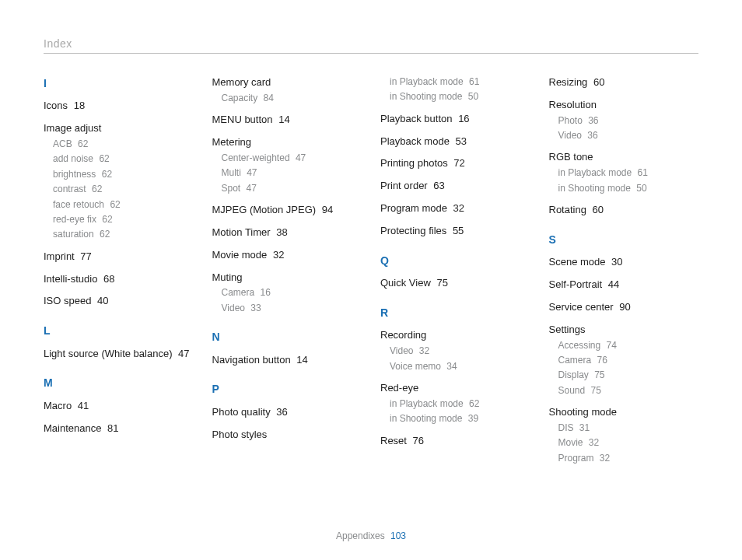 This screenshot has height=560, width=742. What do you see at coordinates (182, 353) in the screenshot?
I see `index-entry-page: 47` at bounding box center [182, 353].